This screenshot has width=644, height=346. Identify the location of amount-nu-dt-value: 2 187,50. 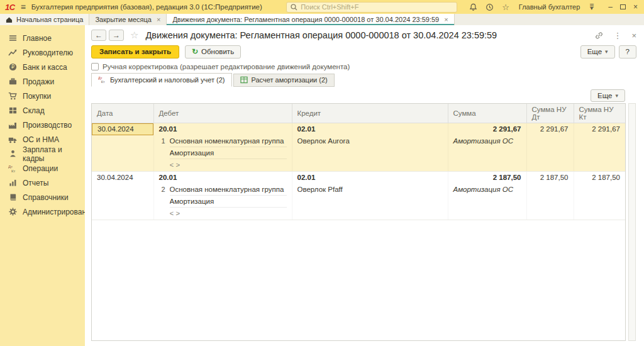
(550, 177).